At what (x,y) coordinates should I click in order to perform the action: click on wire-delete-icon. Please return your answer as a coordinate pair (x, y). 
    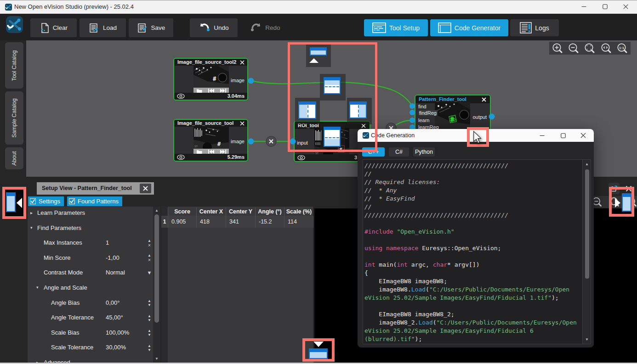
    Looking at the image, I should click on (271, 141).